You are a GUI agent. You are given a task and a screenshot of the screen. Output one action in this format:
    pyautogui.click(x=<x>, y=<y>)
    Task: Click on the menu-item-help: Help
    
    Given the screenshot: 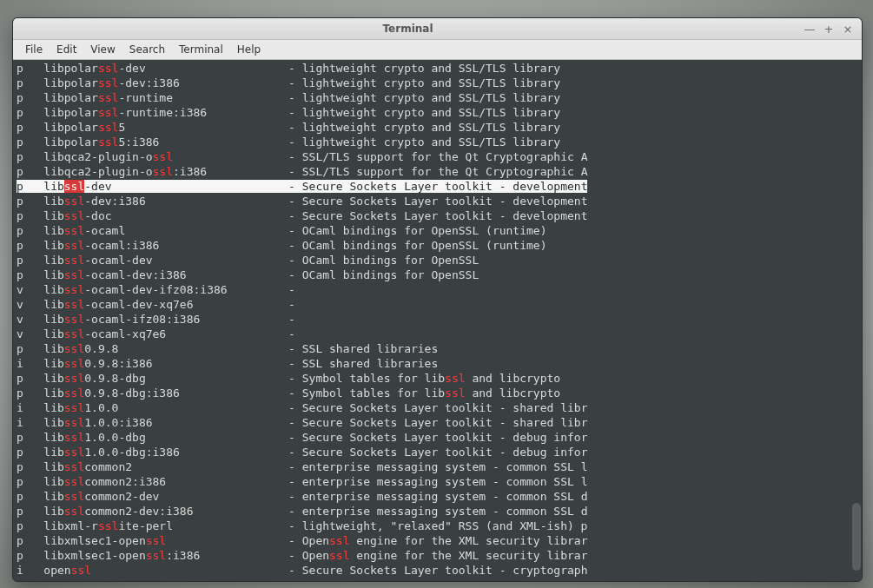 What is the action you would take?
    pyautogui.click(x=248, y=50)
    